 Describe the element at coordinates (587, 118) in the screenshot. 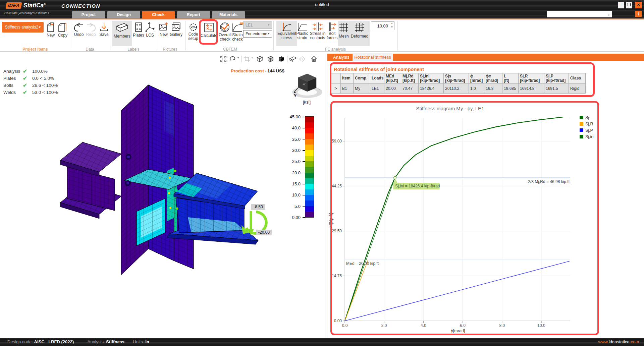

I see `svg-text: Sj` at that location.